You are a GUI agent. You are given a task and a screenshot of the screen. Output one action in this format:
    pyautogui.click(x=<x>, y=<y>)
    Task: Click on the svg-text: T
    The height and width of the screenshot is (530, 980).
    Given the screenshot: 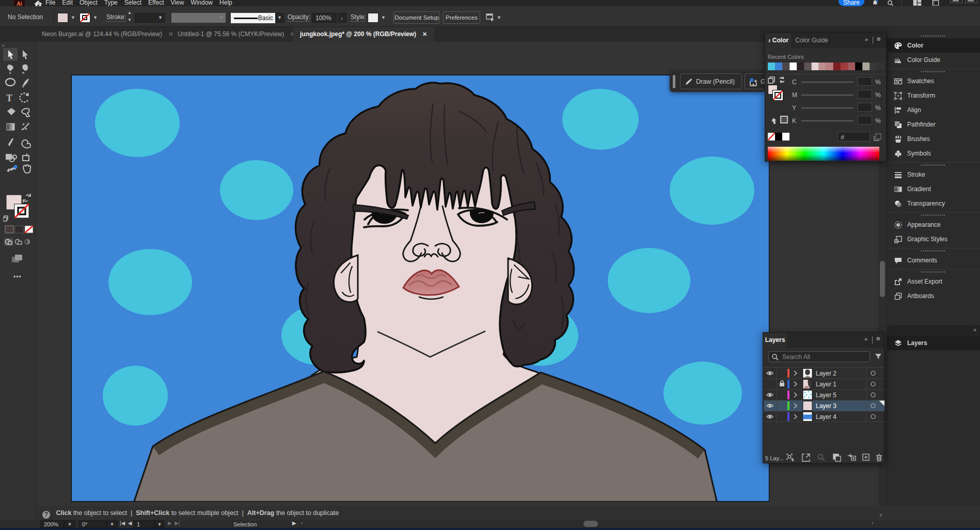 What is the action you would take?
    pyautogui.click(x=9, y=98)
    